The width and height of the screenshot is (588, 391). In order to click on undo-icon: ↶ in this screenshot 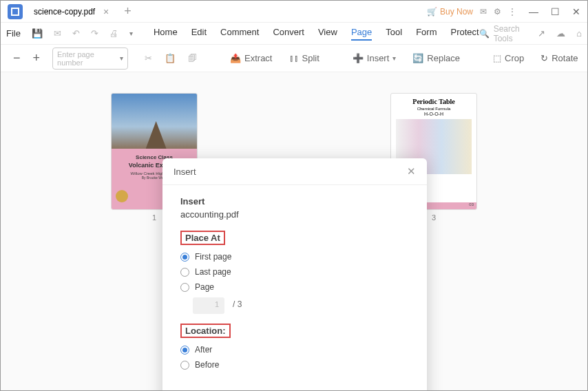, I will do `click(76, 33)`.